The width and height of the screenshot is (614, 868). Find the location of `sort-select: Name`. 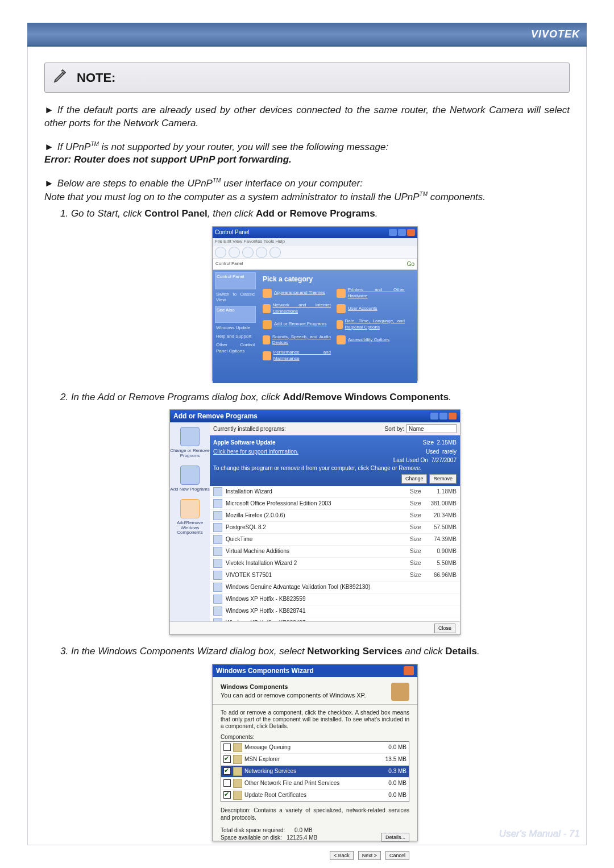

sort-select: Name is located at coordinates (432, 429).